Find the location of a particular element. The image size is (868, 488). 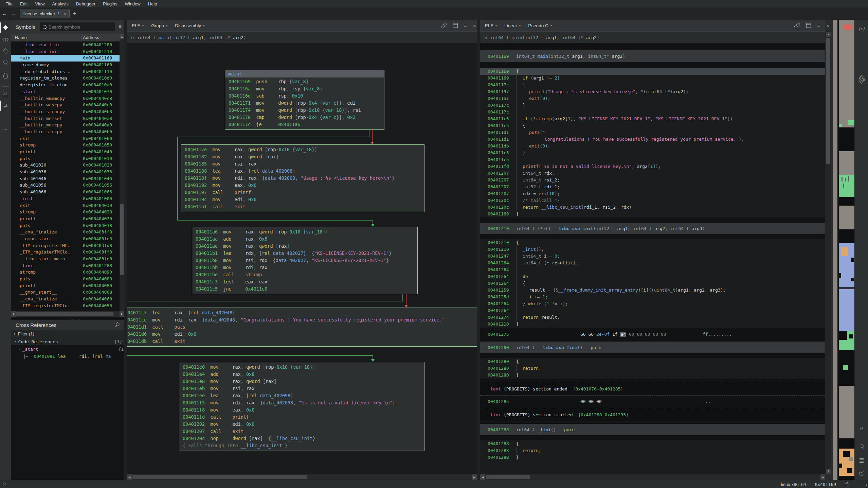

disasm-line: 00401207 call exit is located at coordinates (302, 432).